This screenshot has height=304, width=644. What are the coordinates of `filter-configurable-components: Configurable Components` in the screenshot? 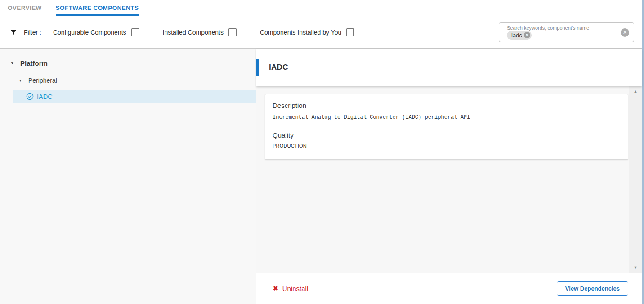 It's located at (96, 32).